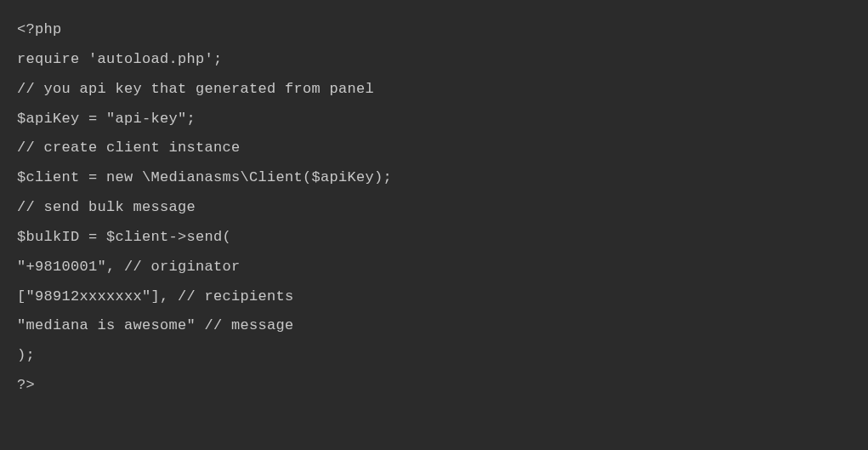 The image size is (868, 450). Describe the element at coordinates (434, 298) in the screenshot. I see `code-line: ["98912xxxxxxx"], // recipients` at that location.